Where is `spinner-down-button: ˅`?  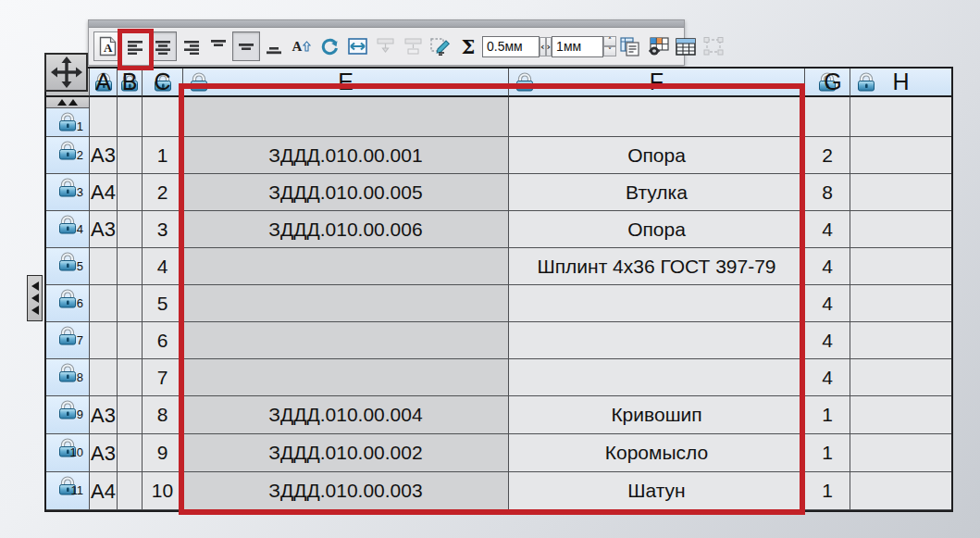
spinner-down-button: ˅ is located at coordinates (610, 52).